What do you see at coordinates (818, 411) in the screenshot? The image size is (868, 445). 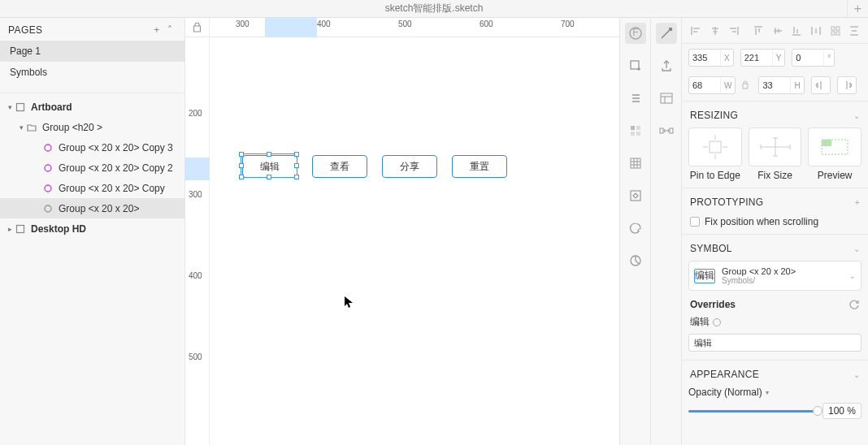 I see `slider-knob` at bounding box center [818, 411].